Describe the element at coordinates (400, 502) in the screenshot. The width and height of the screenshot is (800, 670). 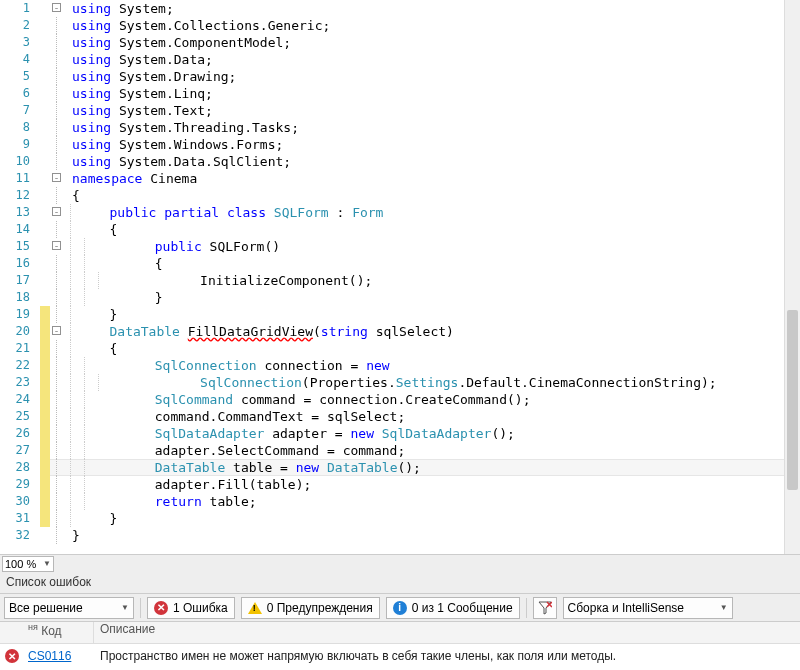
I see `code-line: 30 return table;` at that location.